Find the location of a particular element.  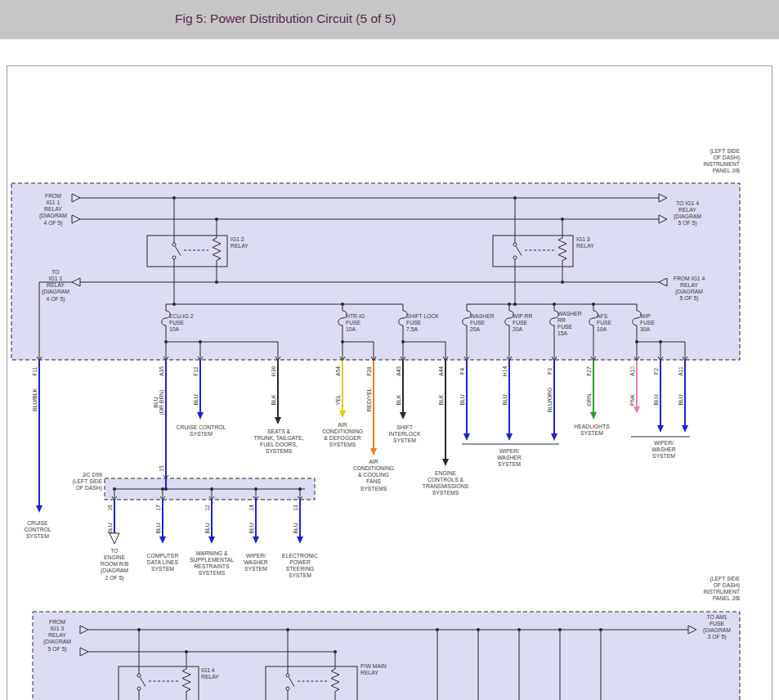

ig1-3-relay-label: IG1 3 RELAY is located at coordinates (585, 243).